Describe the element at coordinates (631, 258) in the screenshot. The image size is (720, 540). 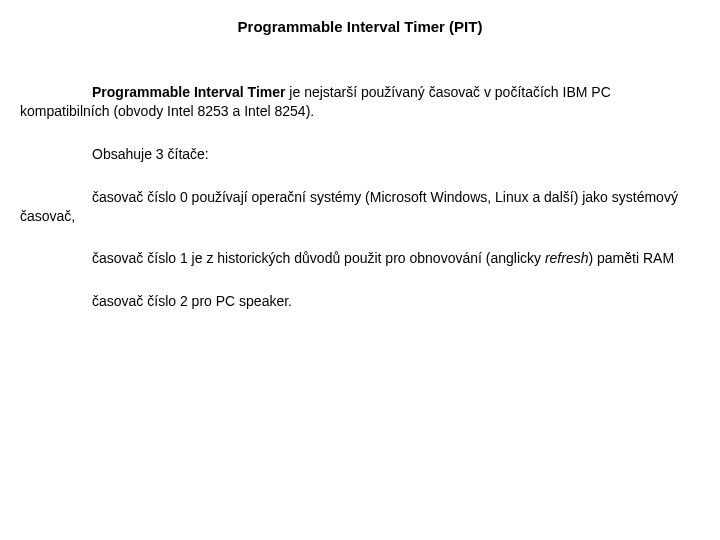
I see `p4-after: ) paměti RAM` at that location.